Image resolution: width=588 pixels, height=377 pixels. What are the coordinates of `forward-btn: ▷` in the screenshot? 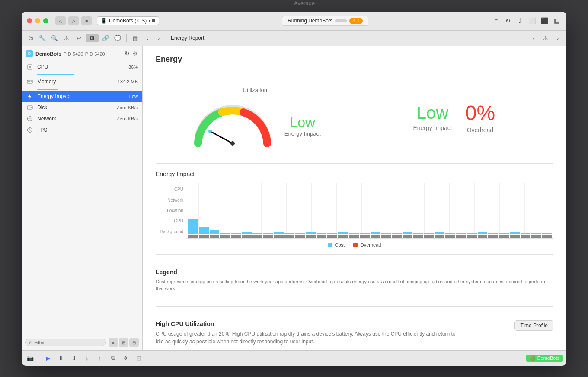 It's located at (74, 21).